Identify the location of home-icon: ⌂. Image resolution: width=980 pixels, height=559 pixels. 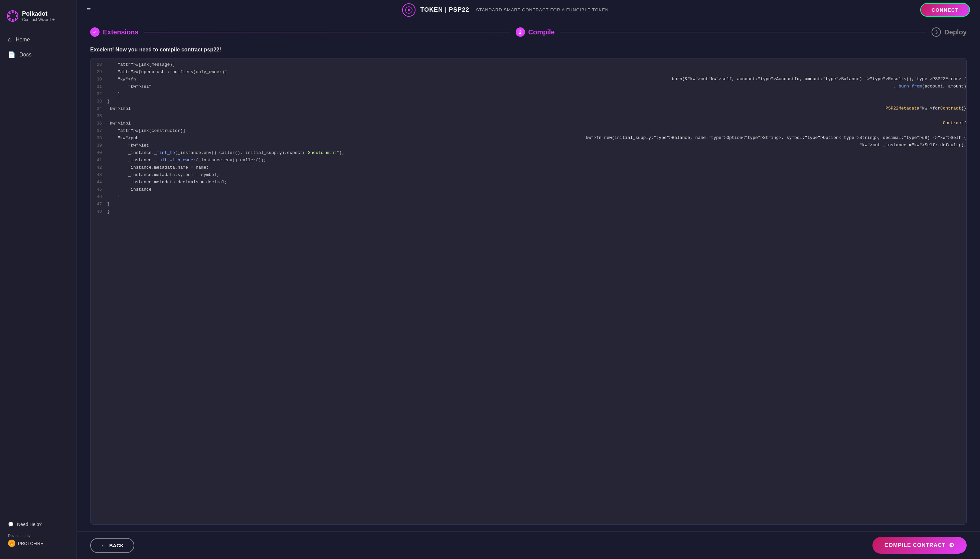
(10, 40).